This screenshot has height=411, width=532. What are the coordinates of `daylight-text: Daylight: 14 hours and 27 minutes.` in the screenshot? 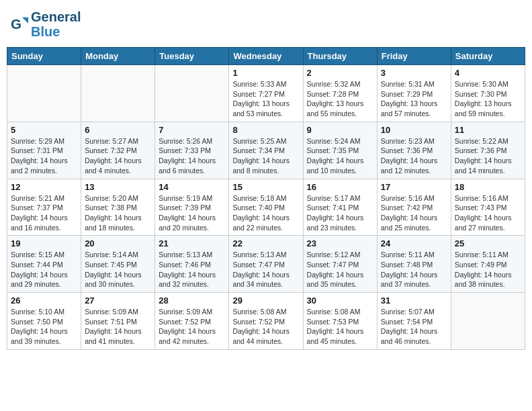 It's located at (484, 223).